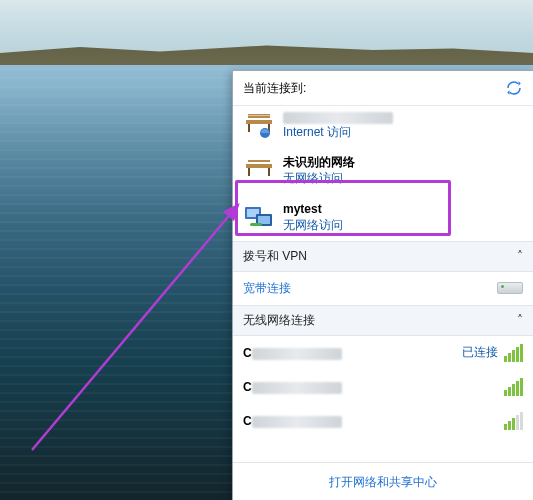 The image size is (533, 500). I want to click on open-network-sharing-link: 打开网络和共享中心, so click(383, 481).